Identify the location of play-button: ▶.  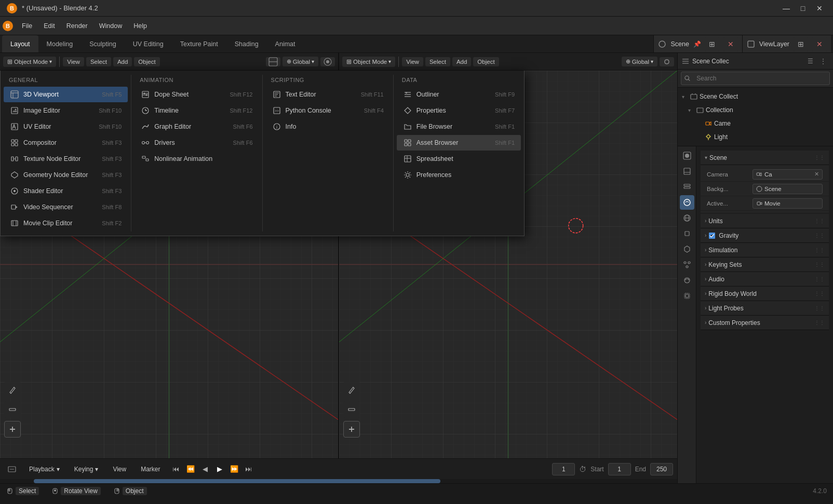
(220, 469).